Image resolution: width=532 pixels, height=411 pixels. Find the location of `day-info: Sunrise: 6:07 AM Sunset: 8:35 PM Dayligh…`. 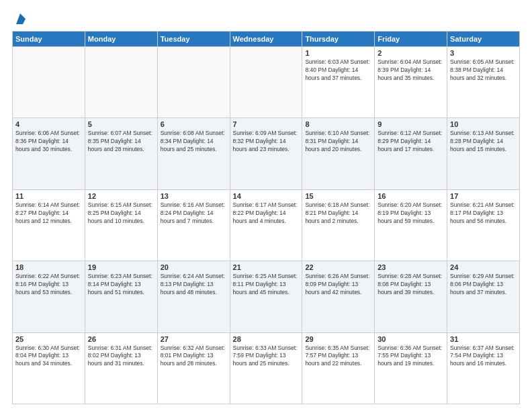

day-info: Sunrise: 6:07 AM Sunset: 8:35 PM Dayligh… is located at coordinates (121, 142).